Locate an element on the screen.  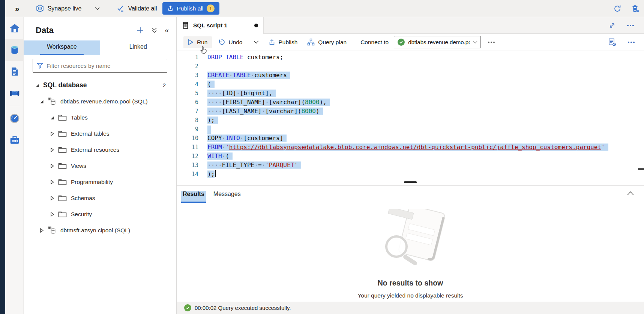
run-play-icon is located at coordinates (191, 42).